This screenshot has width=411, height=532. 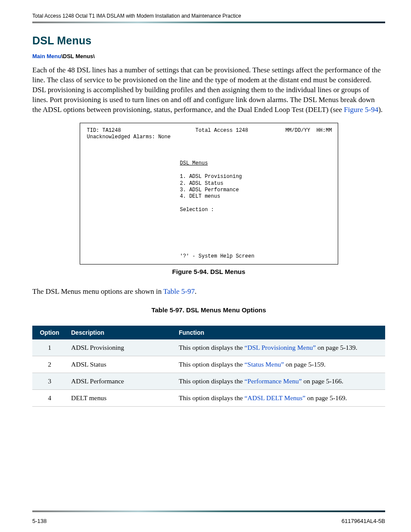 I want to click on table-header-row: Option Description Function, so click(x=209, y=333).